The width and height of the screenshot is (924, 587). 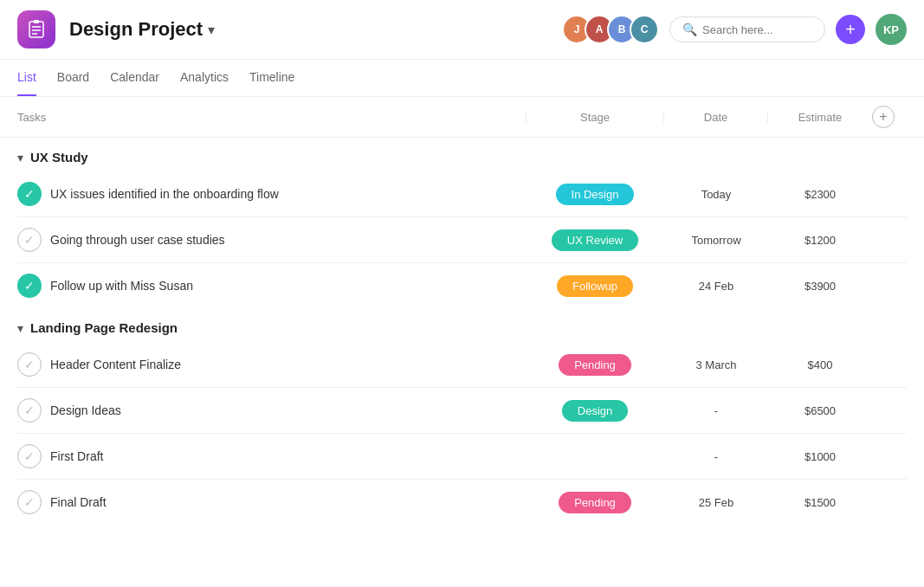 What do you see at coordinates (272, 78) in the screenshot?
I see `tab-timeline: Timeline` at bounding box center [272, 78].